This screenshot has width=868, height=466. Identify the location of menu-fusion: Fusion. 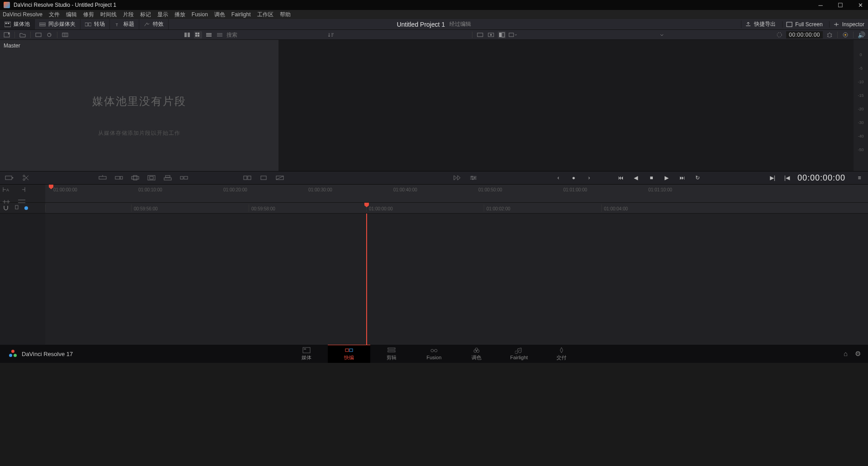
(200, 14).